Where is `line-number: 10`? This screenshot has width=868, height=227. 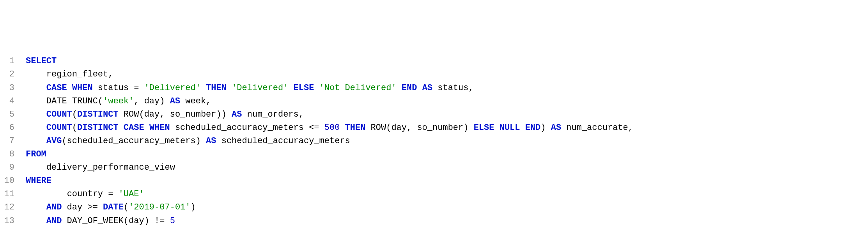
line-number: 10 is located at coordinates (10, 181).